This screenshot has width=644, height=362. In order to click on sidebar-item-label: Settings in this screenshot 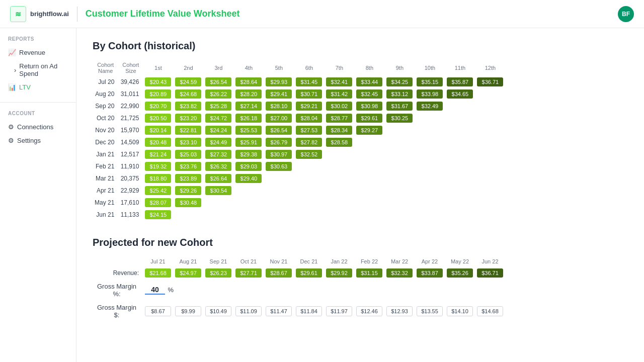, I will do `click(29, 141)`.